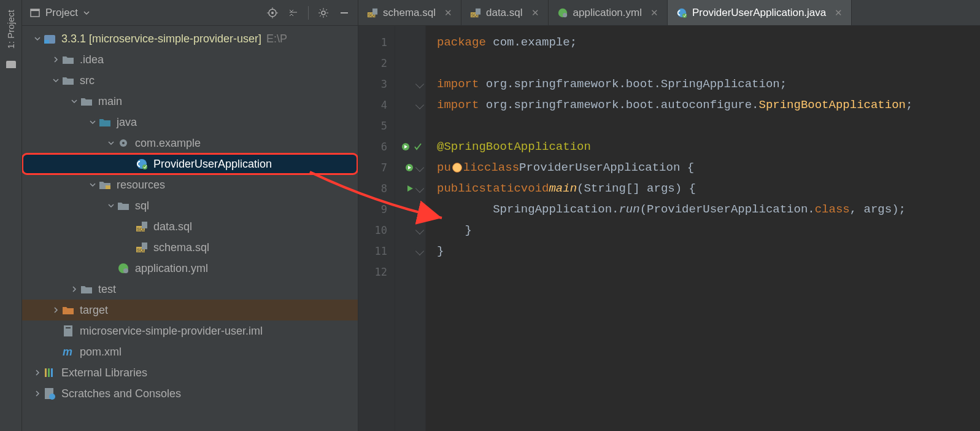 The height and width of the screenshot is (431, 980). What do you see at coordinates (60, 13) in the screenshot?
I see `project-panel-title-group: Project` at bounding box center [60, 13].